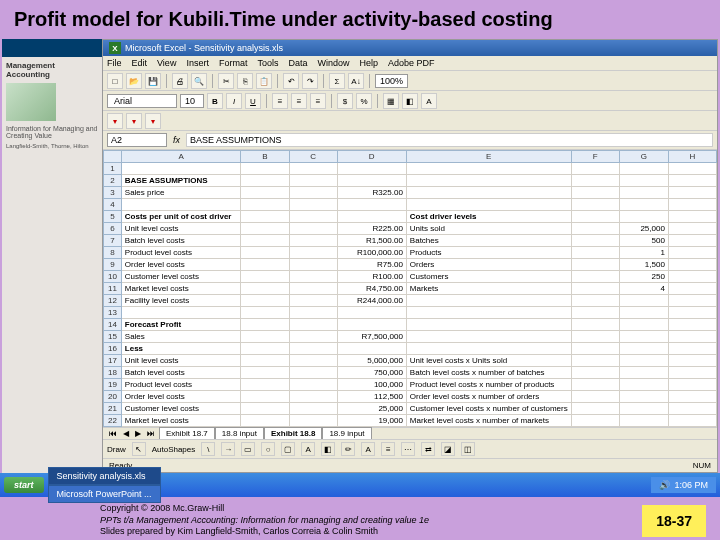 The width and height of the screenshot is (720, 540). Describe the element at coordinates (488, 421) in the screenshot. I see `cell: Market level costs x number of markets` at that location.